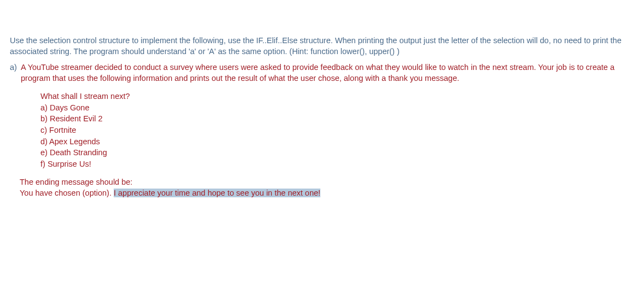 The width and height of the screenshot is (644, 282). Describe the element at coordinates (337, 164) in the screenshot. I see `option-f: f) Surprise Us!` at that location.